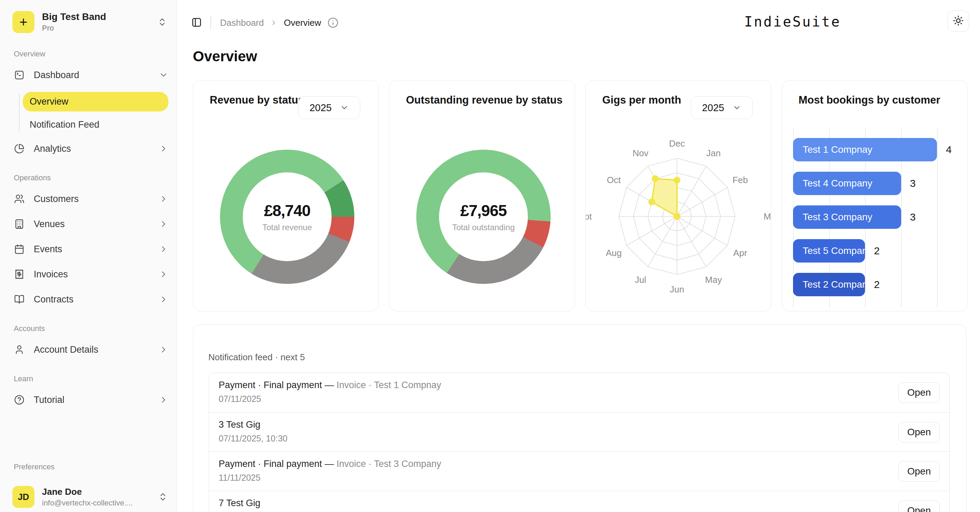  What do you see at coordinates (663, 242) in the screenshot?
I see `radar-grid-spoke` at bounding box center [663, 242].